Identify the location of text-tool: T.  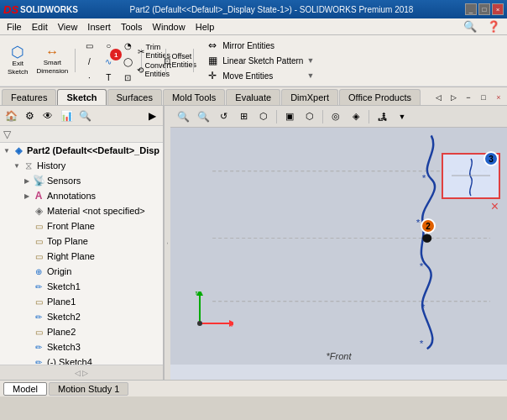
(108, 77).